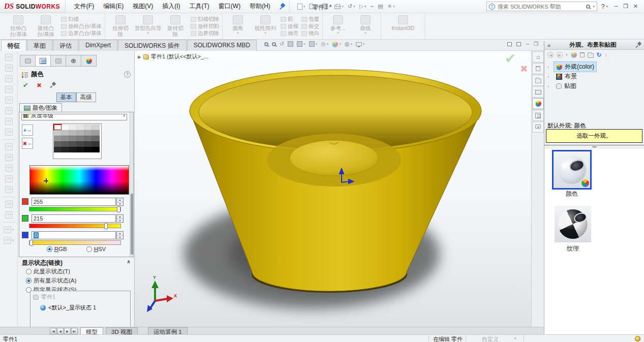 The height and width of the screenshot is (342, 644). What do you see at coordinates (14, 45) in the screenshot?
I see `command-tab-特征: 特征` at bounding box center [14, 45].